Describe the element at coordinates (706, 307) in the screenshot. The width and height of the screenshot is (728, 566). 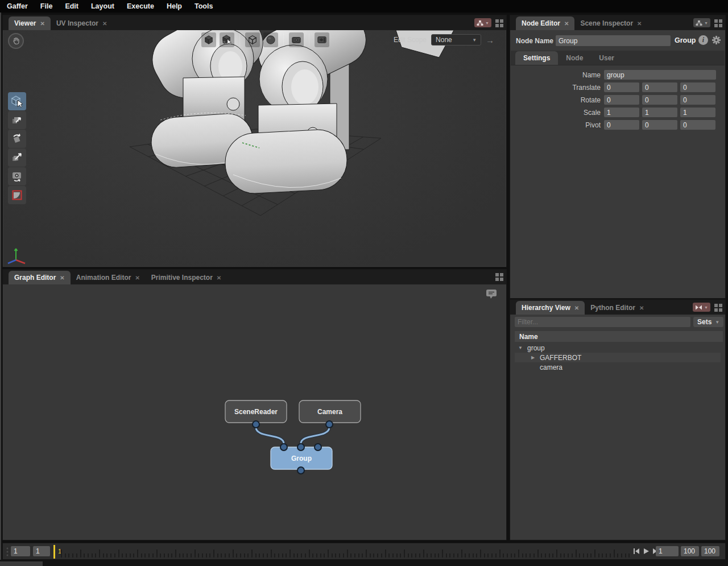
I see `chevron-down-icon: ▼` at that location.